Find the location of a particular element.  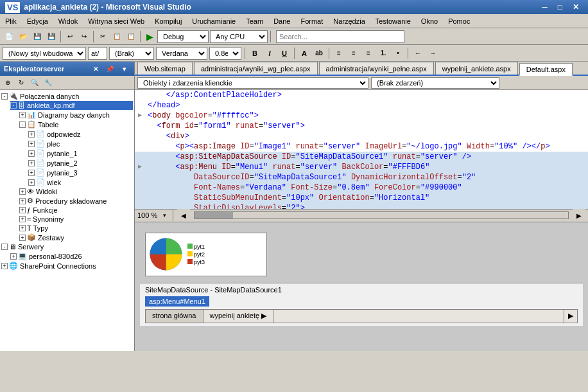

save-btn: 💾 is located at coordinates (37, 37).